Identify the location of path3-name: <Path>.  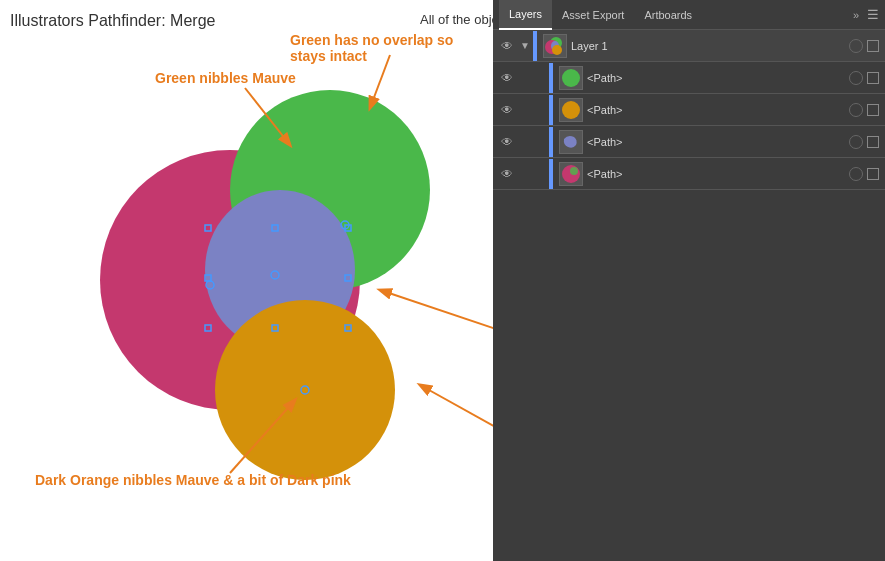
(718, 142).